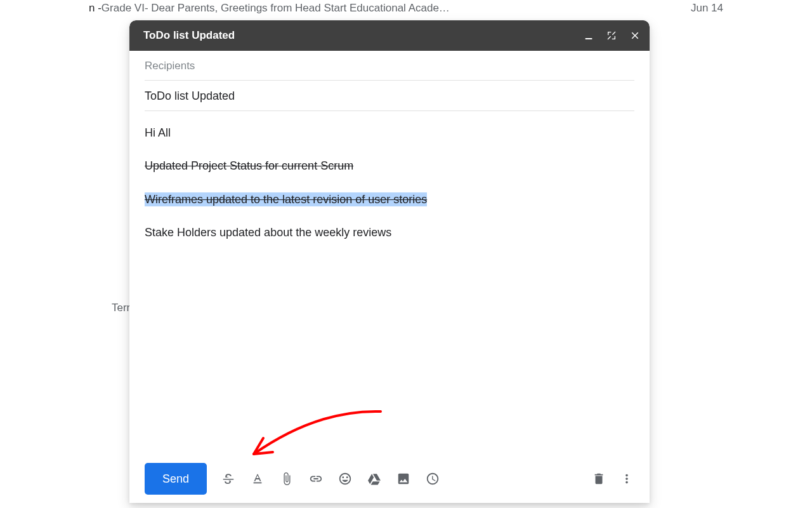  What do you see at coordinates (292, 479) in the screenshot?
I see `toolbar-left: Send` at bounding box center [292, 479].